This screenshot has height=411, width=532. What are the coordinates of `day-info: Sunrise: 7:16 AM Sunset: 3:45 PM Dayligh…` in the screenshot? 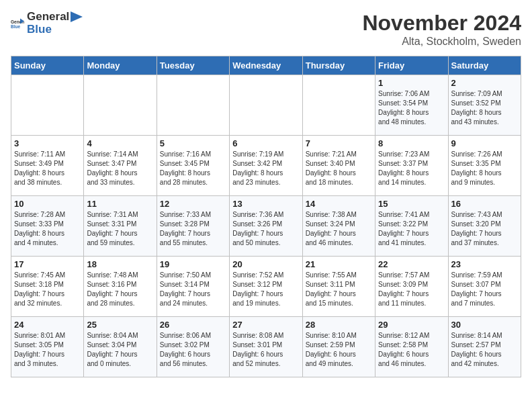 It's located at (193, 169).